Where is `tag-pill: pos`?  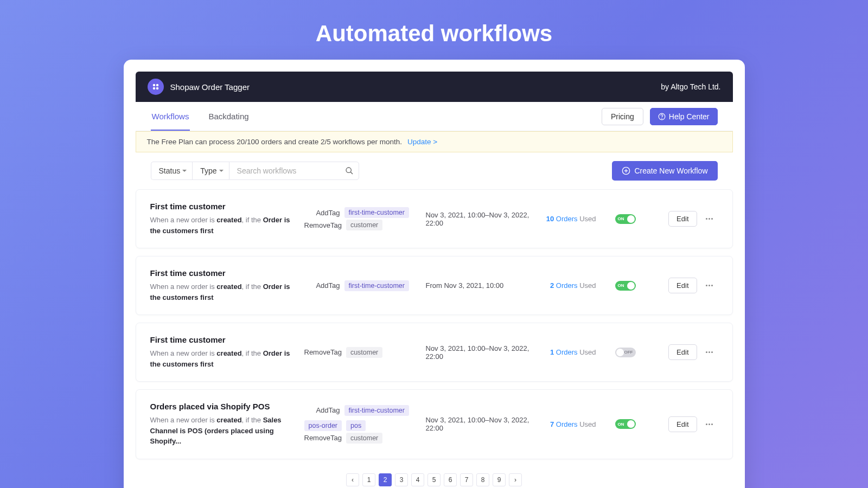 tag-pill: pos is located at coordinates (356, 426).